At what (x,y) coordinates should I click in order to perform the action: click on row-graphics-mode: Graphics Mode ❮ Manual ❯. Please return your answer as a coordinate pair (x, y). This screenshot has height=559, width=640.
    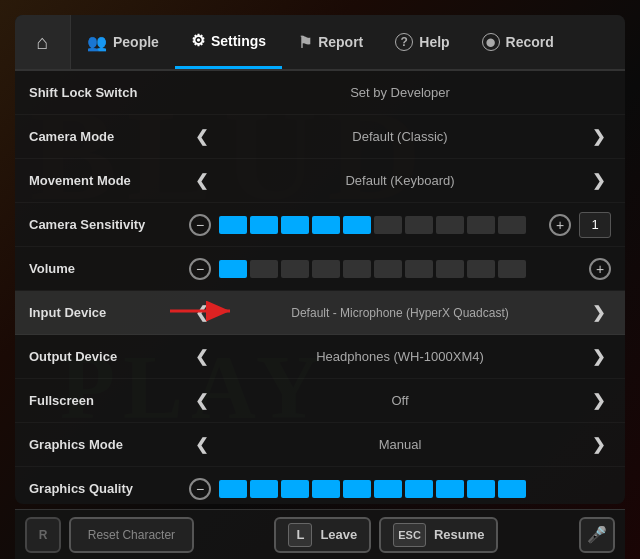
    Looking at the image, I should click on (320, 445).